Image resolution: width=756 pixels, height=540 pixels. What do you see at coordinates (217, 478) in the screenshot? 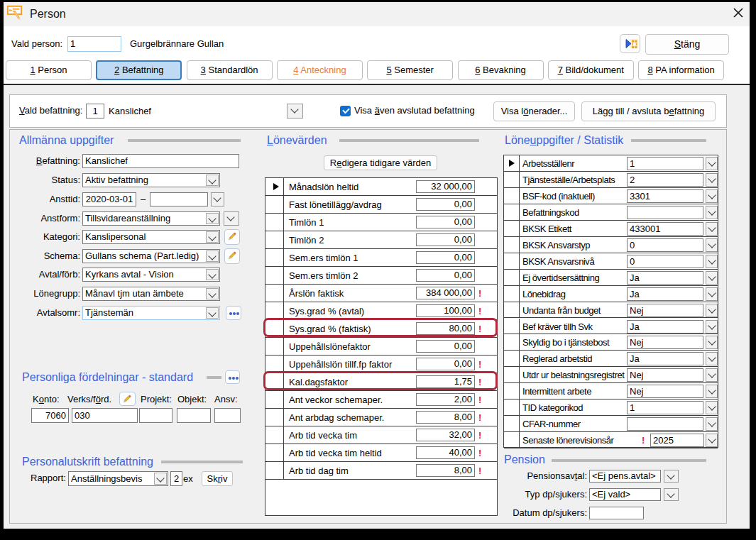
I see `skriv-button: Skriv` at bounding box center [217, 478].